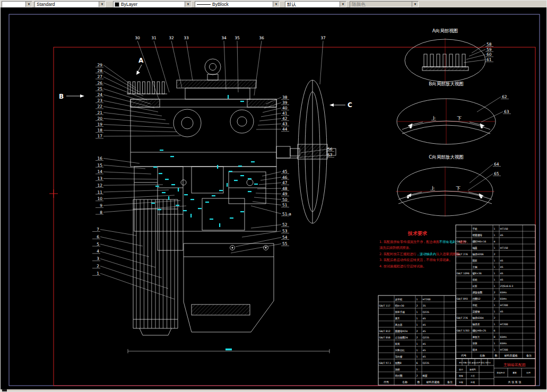  I want to click on tech-requirements-title: 技术要求, so click(418, 233).